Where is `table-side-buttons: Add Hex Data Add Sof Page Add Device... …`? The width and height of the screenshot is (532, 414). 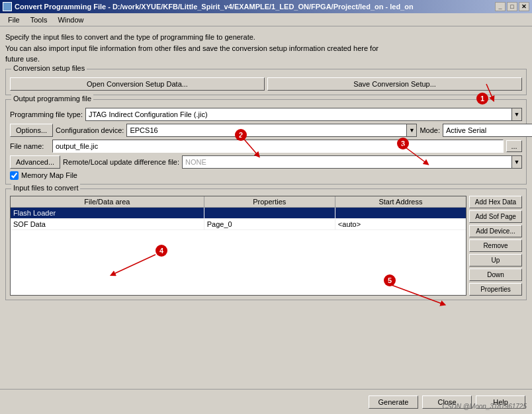 table-side-buttons: Add Hex Data Add Sof Page Add Device... … is located at coordinates (496, 246).